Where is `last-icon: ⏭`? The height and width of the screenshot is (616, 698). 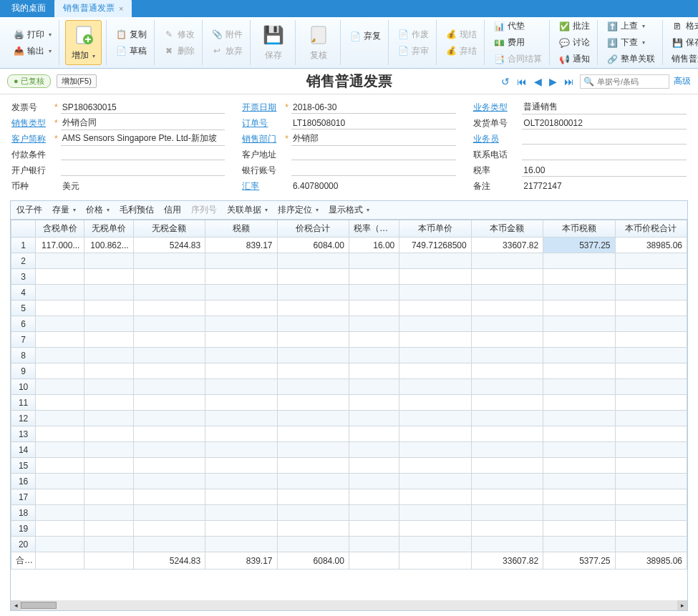
last-icon: ⏭ is located at coordinates (569, 82).